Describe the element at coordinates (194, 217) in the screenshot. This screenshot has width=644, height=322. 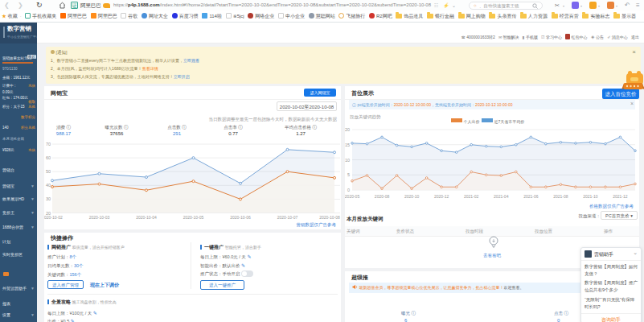
I see `svg-text: 2020-10-05` at that location.